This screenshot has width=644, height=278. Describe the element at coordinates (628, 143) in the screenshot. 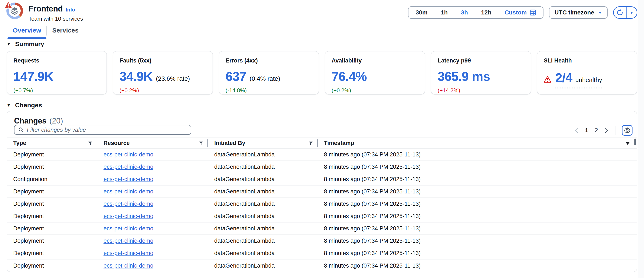

I see `sort-caret-icon` at that location.